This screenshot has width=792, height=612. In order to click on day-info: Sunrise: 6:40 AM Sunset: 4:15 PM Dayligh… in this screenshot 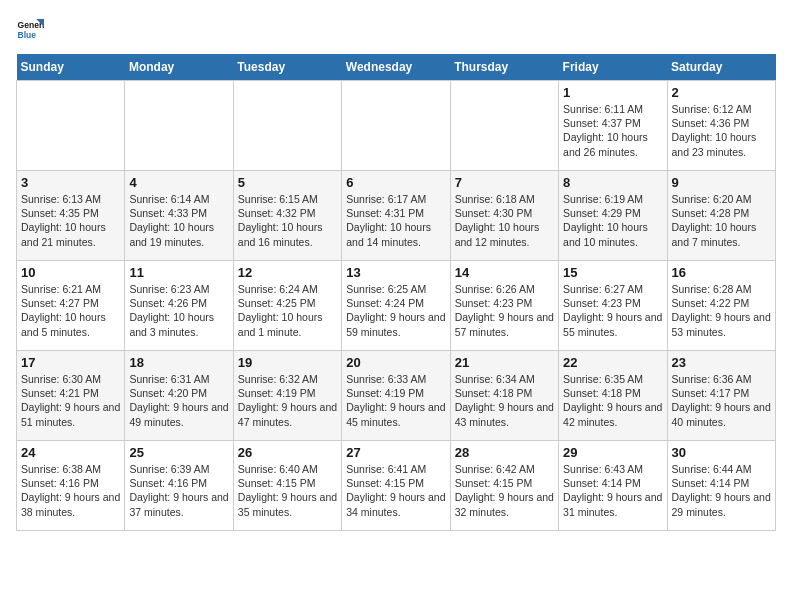, I will do `click(288, 490)`.